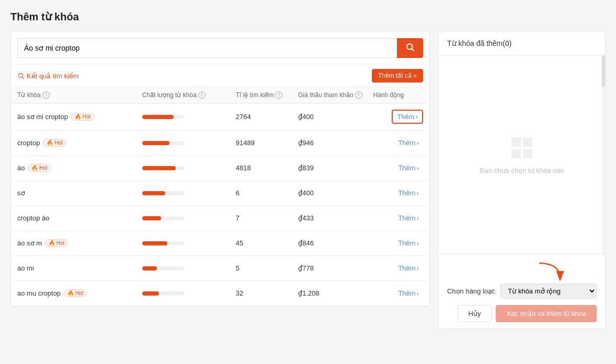 This screenshot has width=616, height=364. I want to click on batch-type-dropdown: Từ khóa mở rộng, so click(548, 291).